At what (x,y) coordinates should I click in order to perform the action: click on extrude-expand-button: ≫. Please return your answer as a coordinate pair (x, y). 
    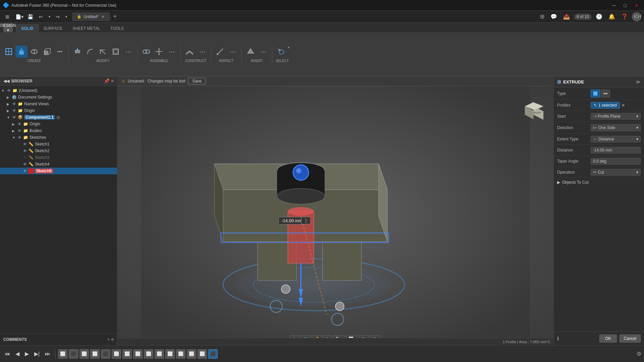
    Looking at the image, I should click on (638, 82).